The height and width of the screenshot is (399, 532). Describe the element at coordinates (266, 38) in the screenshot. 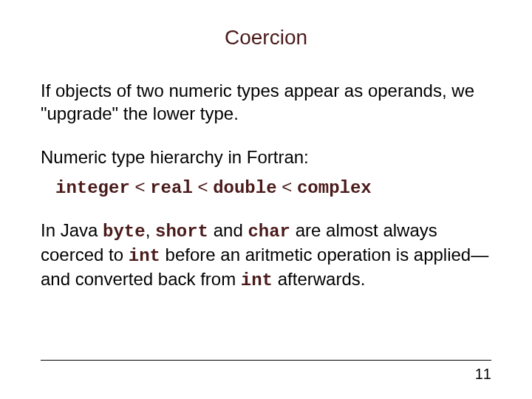

I see `slide-title: Coercion` at that location.